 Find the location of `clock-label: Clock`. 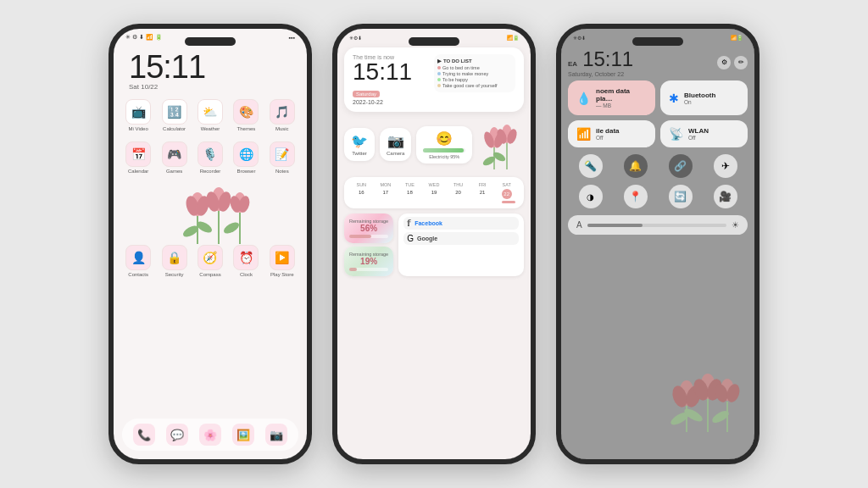

clock-label: Clock is located at coordinates (246, 274).